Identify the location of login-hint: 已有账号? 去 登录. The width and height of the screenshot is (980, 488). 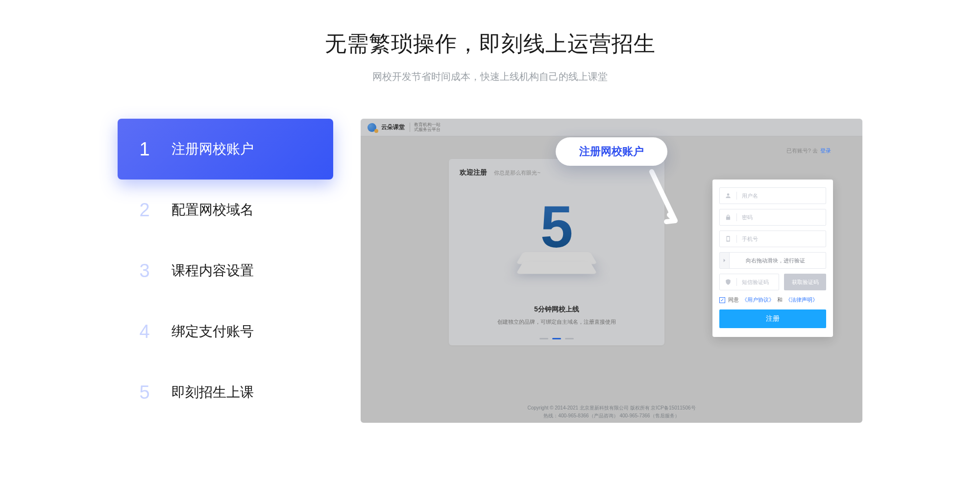
(808, 151).